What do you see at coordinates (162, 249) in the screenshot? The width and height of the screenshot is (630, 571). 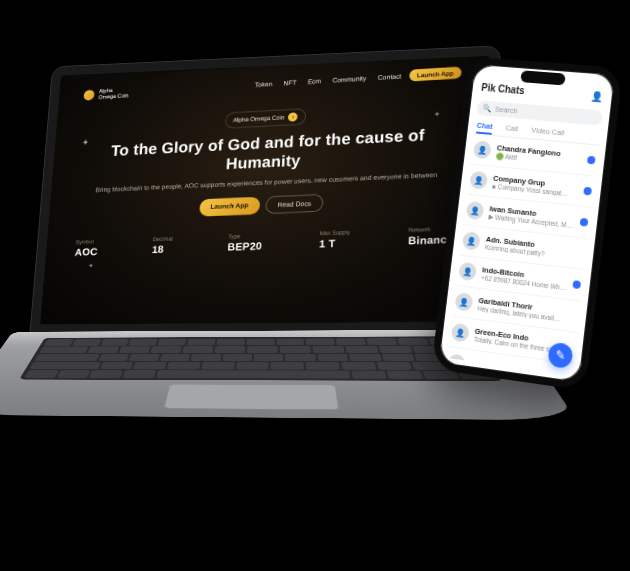 I see `stat-value: 18` at bounding box center [162, 249].